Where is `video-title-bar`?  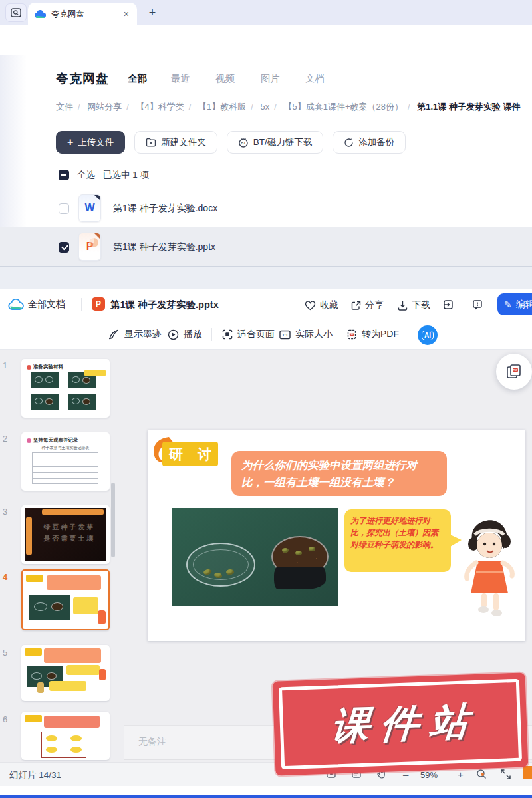 video-title-bar is located at coordinates (73, 512).